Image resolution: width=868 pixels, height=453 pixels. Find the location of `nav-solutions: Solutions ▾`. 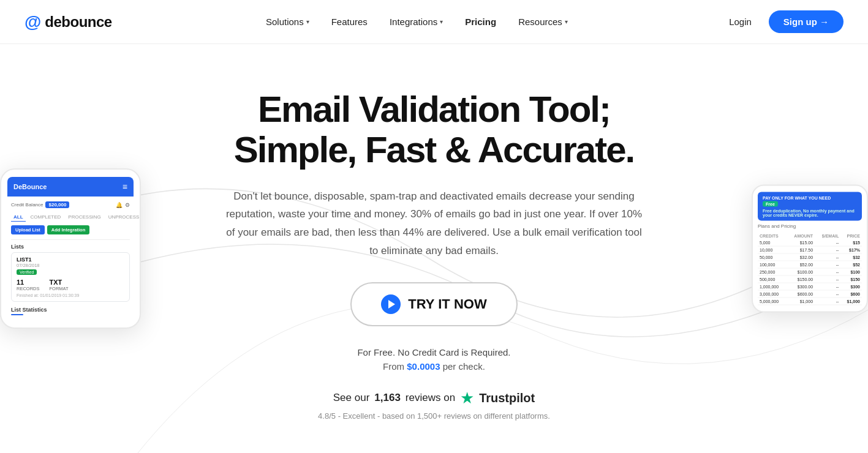

nav-solutions: Solutions ▾ is located at coordinates (288, 22).